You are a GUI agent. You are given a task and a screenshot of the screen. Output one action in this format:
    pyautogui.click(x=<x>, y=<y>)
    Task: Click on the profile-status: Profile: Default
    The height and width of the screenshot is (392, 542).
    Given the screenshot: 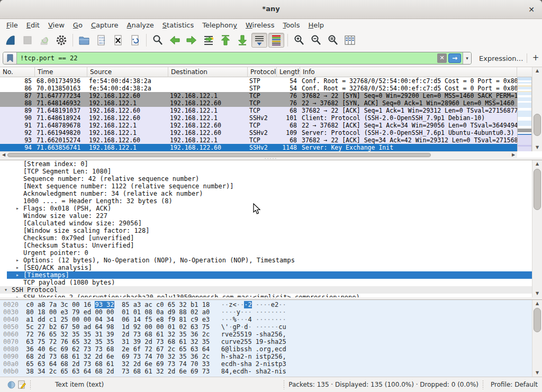 What is the action you would take?
    pyautogui.click(x=514, y=385)
    